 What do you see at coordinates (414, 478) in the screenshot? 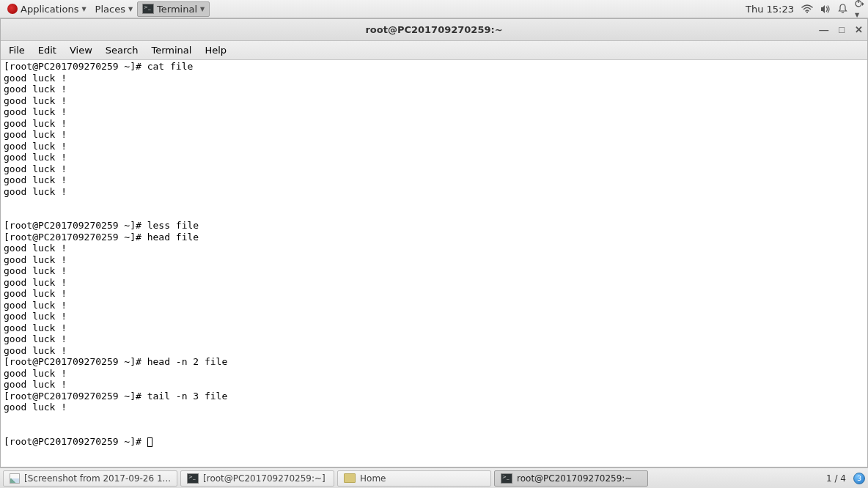
I see `taskbar-item-home: Home` at bounding box center [414, 478].